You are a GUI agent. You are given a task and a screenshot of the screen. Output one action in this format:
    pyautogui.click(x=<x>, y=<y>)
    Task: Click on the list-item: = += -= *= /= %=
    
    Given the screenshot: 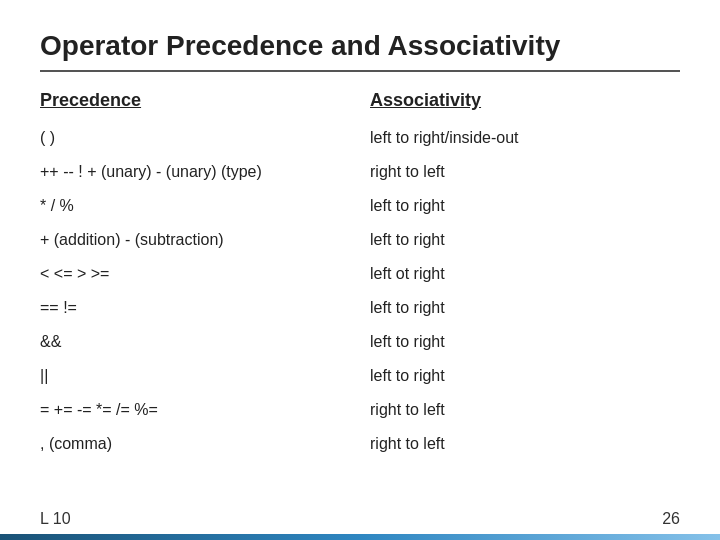 What is the action you would take?
    pyautogui.click(x=195, y=410)
    